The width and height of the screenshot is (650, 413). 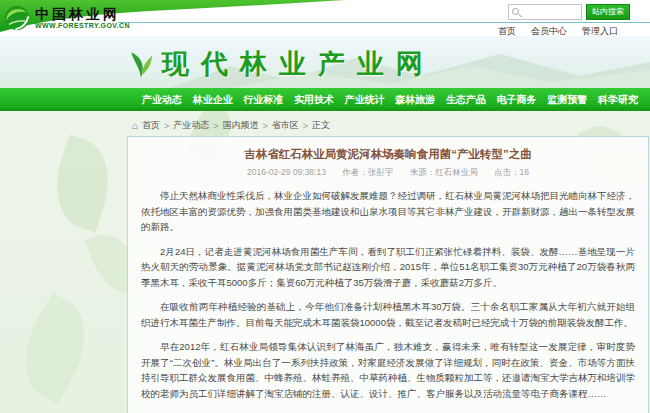 I want to click on nav-item-5: 森林旅游, so click(x=415, y=100).